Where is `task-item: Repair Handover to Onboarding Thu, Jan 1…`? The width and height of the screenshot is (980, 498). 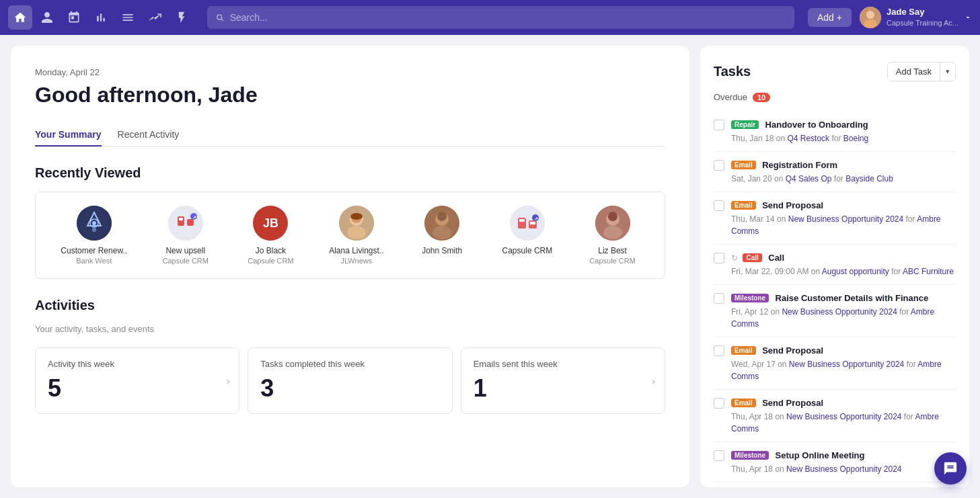 task-item: Repair Handover to Onboarding Thu, Jan 1… is located at coordinates (835, 132).